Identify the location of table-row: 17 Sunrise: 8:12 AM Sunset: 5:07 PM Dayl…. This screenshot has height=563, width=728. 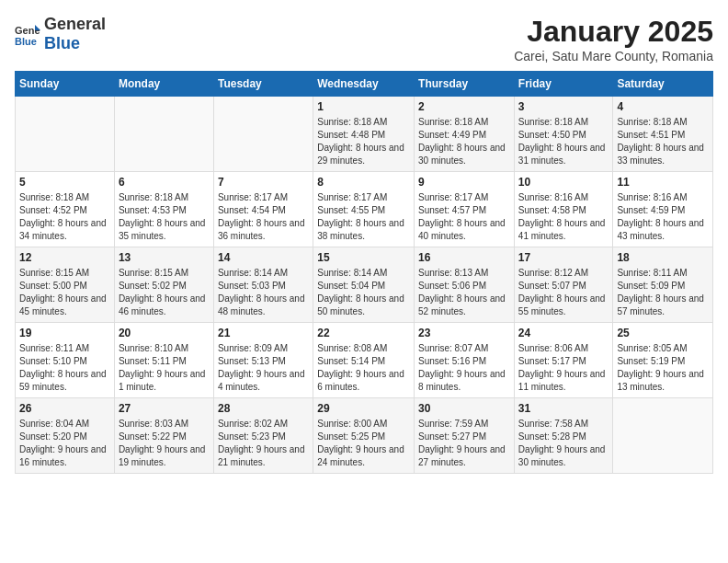
(563, 285).